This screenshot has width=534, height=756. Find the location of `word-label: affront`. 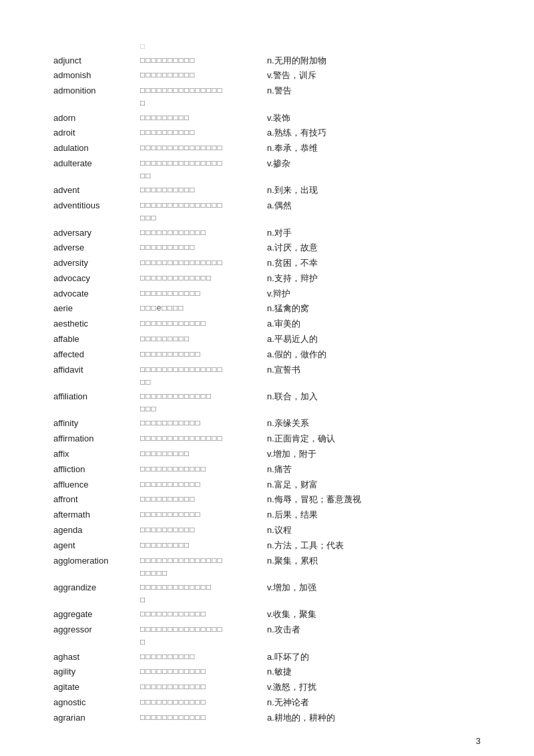

word-label: affront is located at coordinates (97, 500).